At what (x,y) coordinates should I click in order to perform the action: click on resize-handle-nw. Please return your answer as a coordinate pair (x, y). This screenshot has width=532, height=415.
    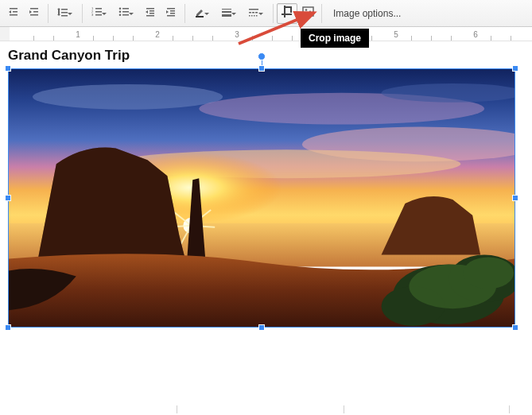
    Looking at the image, I should click on (8, 68).